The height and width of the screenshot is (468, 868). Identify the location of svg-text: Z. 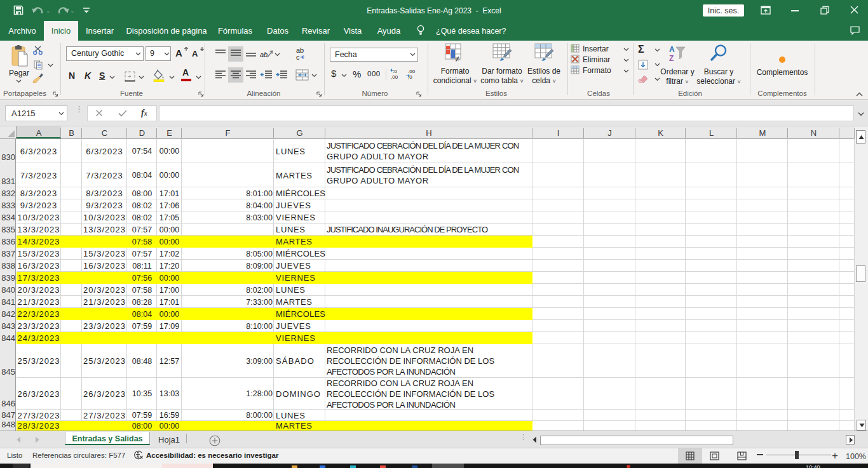
(671, 58).